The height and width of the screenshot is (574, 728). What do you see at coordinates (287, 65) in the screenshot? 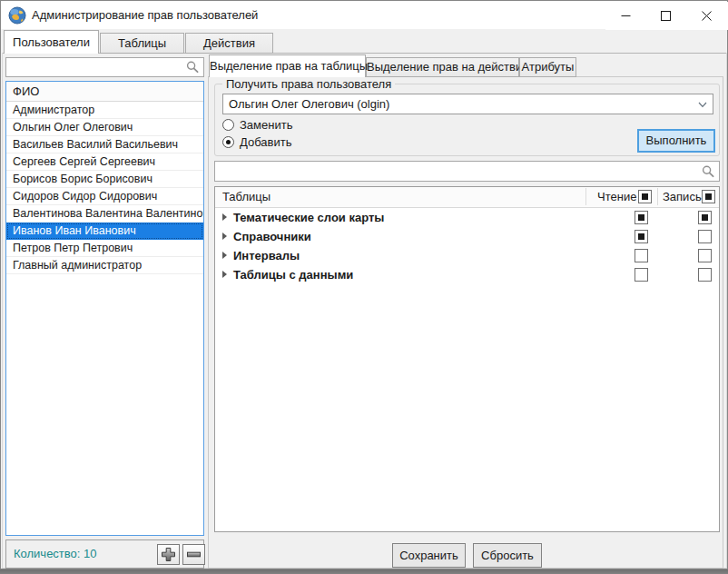
I see `tab-table-rights: Выделение прав на таблицы` at bounding box center [287, 65].